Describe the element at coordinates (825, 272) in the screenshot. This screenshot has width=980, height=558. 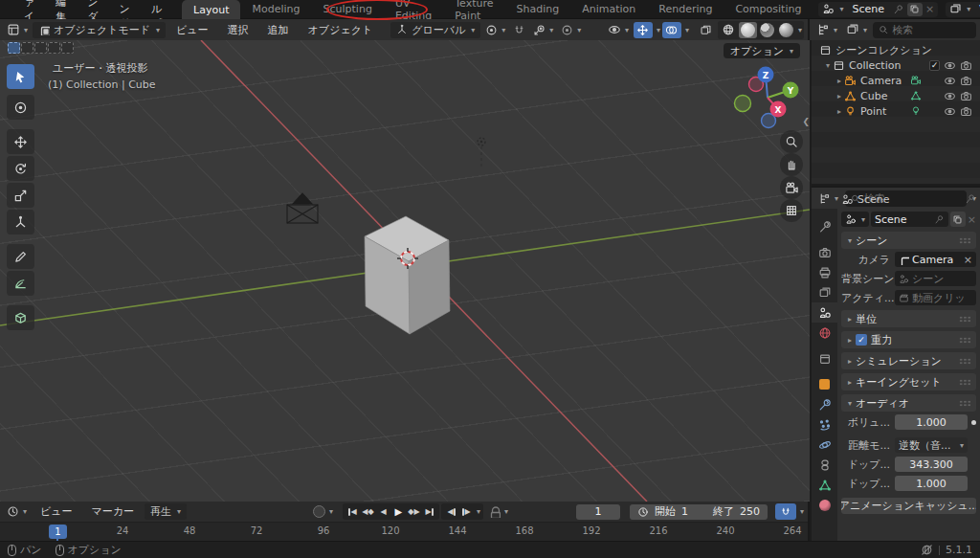
I see `tab-output` at that location.